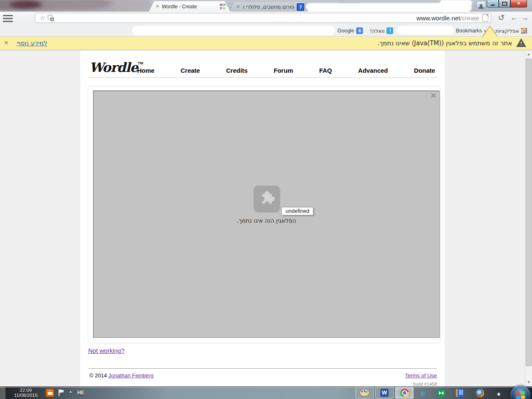 The width and height of the screenshot is (532, 399). What do you see at coordinates (529, 382) in the screenshot?
I see `scroll-down-button: ▼` at bounding box center [529, 382].